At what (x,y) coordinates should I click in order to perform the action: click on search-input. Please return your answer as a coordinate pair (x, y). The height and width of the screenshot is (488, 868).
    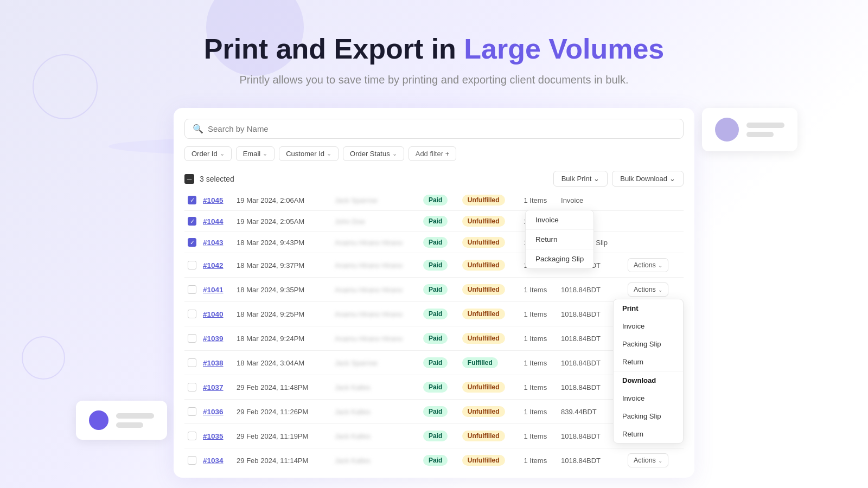
    Looking at the image, I should click on (442, 129).